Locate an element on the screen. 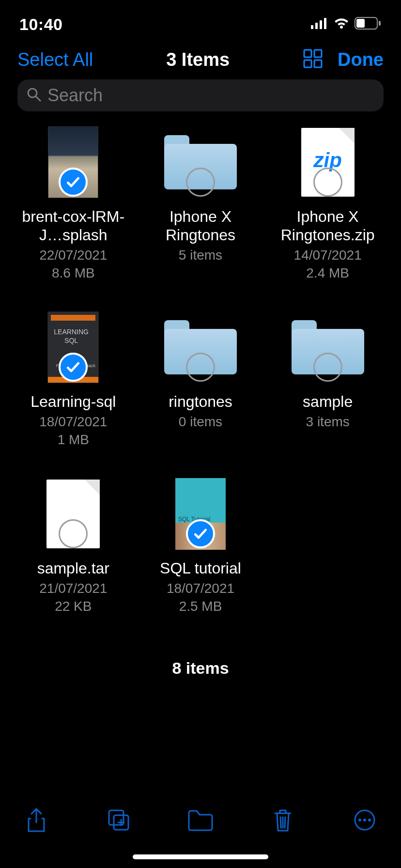 The width and height of the screenshot is (401, 868). file-item: zip Iphone X Ringtones.zip 14/07/2021 2.… is located at coordinates (328, 204).